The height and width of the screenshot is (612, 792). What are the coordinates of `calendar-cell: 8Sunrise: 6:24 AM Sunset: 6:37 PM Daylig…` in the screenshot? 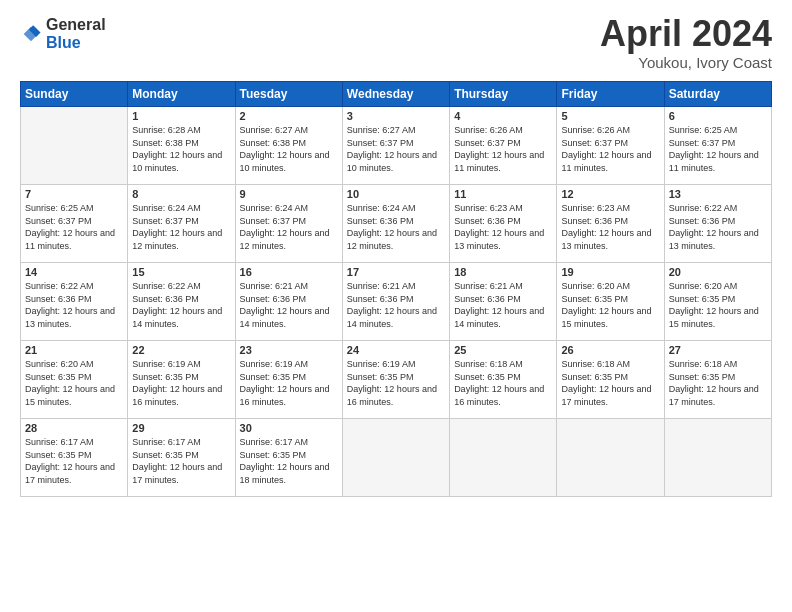 It's located at (182, 224).